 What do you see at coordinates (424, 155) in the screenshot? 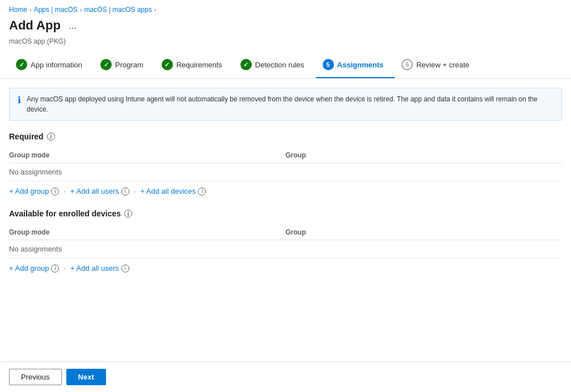
I see `required-col-group: Group` at bounding box center [424, 155].